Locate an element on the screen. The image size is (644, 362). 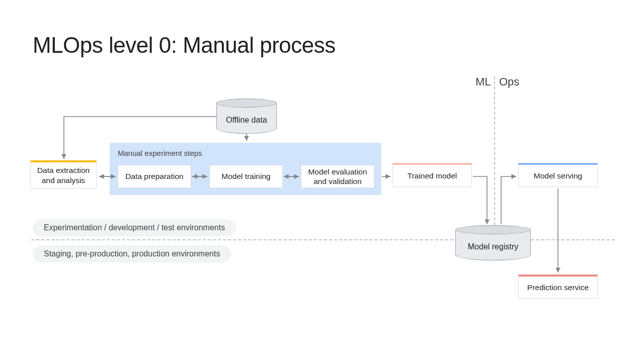
environment-label-prod: Staging, pre-production, production envi… is located at coordinates (132, 254).